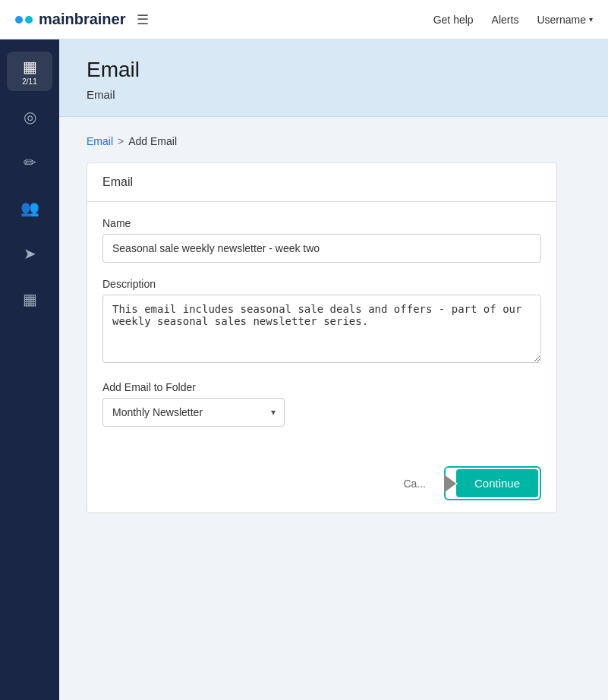  I want to click on logo-dot-cyan, so click(29, 20).